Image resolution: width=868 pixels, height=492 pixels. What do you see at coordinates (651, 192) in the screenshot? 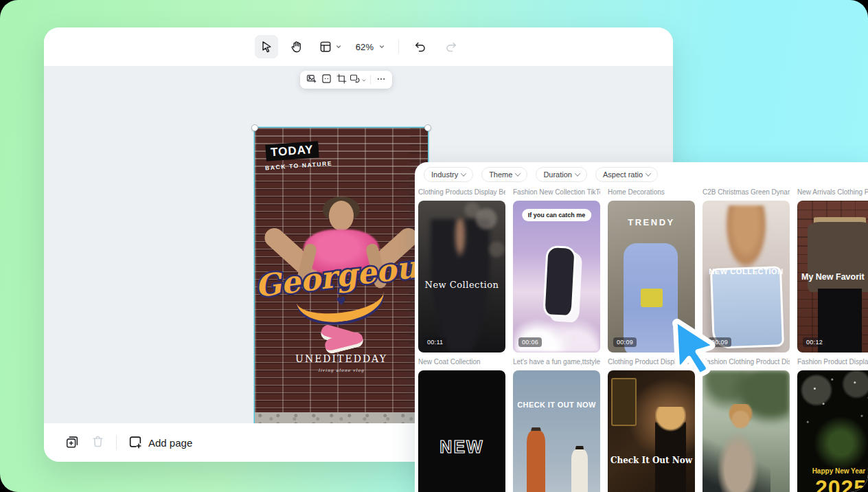
I see `template-title: Home Decorations` at bounding box center [651, 192].